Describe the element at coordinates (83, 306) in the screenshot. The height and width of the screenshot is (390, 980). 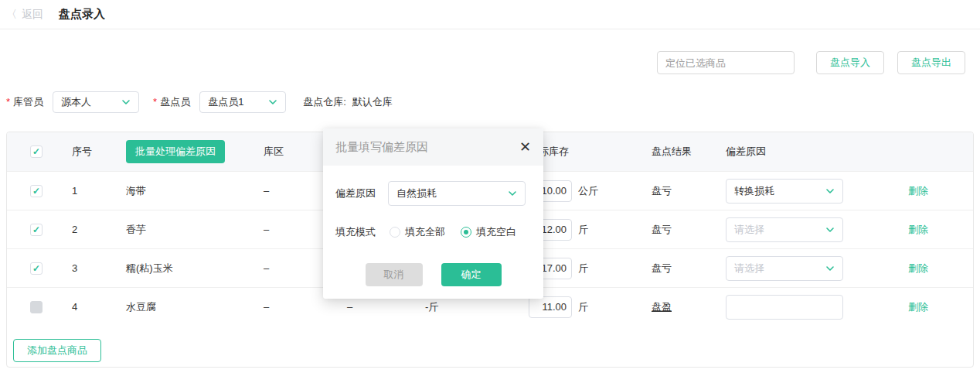
I see `row-seq: 4` at that location.